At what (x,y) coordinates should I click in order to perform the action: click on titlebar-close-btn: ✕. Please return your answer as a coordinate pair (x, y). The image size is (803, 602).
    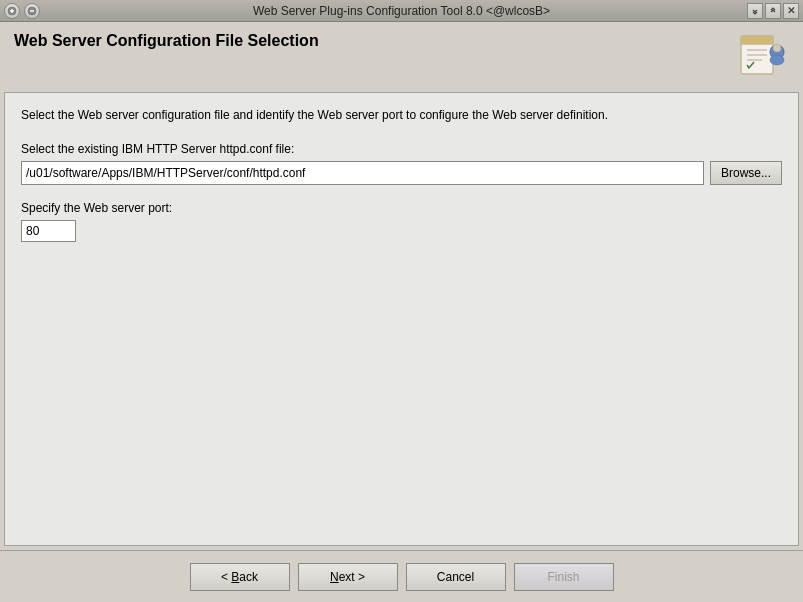
    Looking at the image, I should click on (791, 11).